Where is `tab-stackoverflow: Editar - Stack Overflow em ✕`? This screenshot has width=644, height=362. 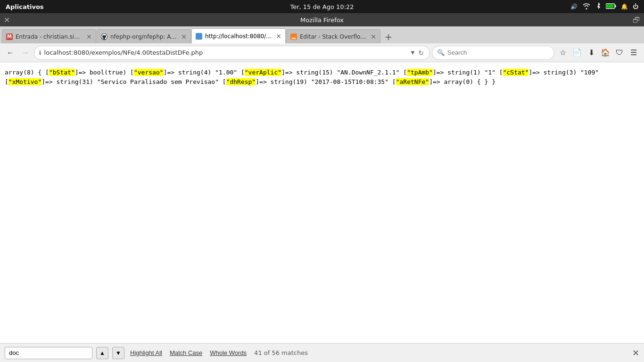 tab-stackoverflow: Editar - Stack Overflow em ✕ is located at coordinates (333, 36).